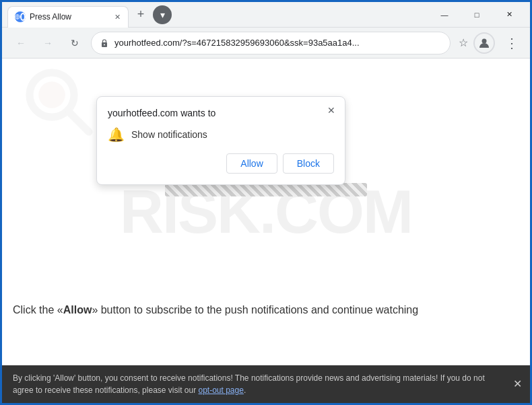 The width and height of the screenshot is (532, 405). I want to click on window-controls: — □ ✕, so click(477, 15).